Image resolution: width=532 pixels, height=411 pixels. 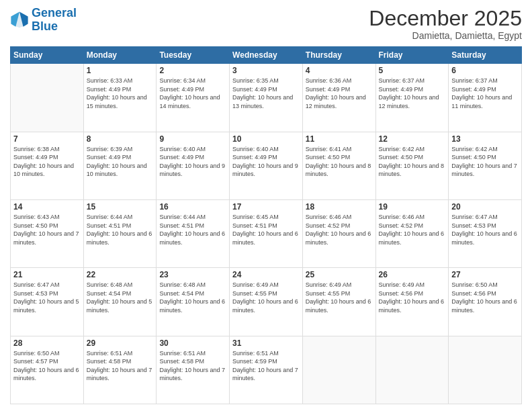 What do you see at coordinates (266, 55) in the screenshot?
I see `days-header-row: Sunday Monday Tuesday Wednesday Thursday…` at bounding box center [266, 55].